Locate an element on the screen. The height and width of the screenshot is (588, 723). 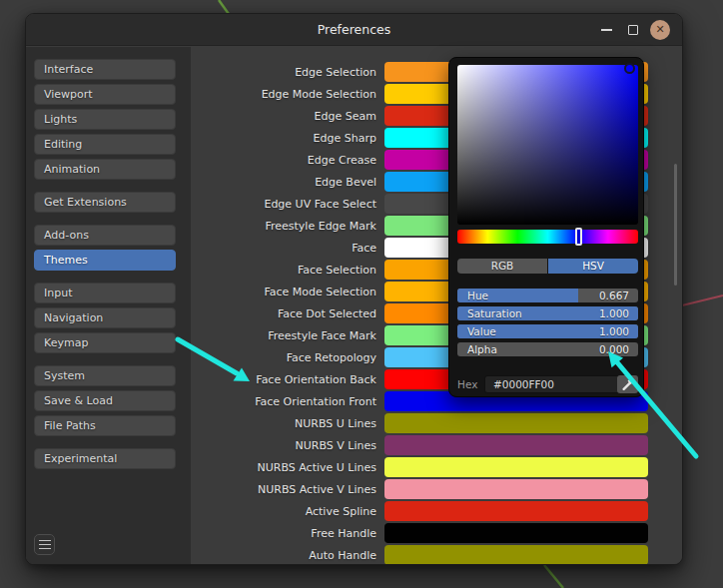
theme-row-label: Active Spline is located at coordinates (287, 511).